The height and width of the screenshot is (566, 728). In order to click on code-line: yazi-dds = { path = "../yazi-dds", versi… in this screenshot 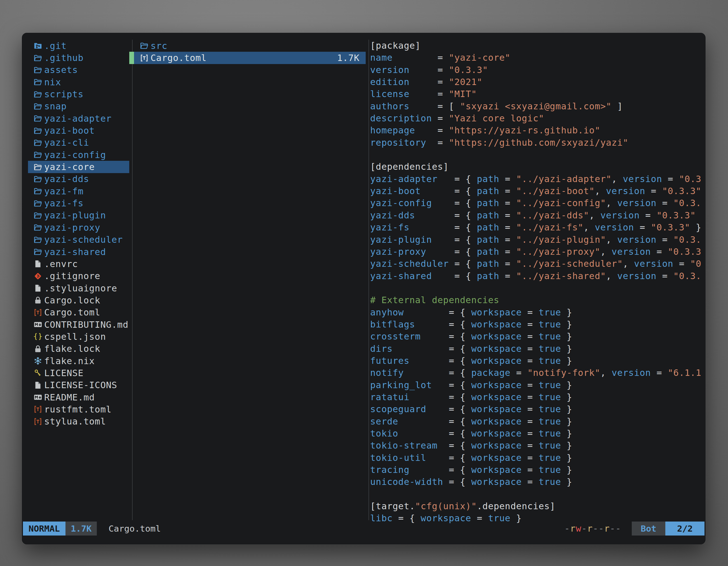, I will do `click(538, 216)`.